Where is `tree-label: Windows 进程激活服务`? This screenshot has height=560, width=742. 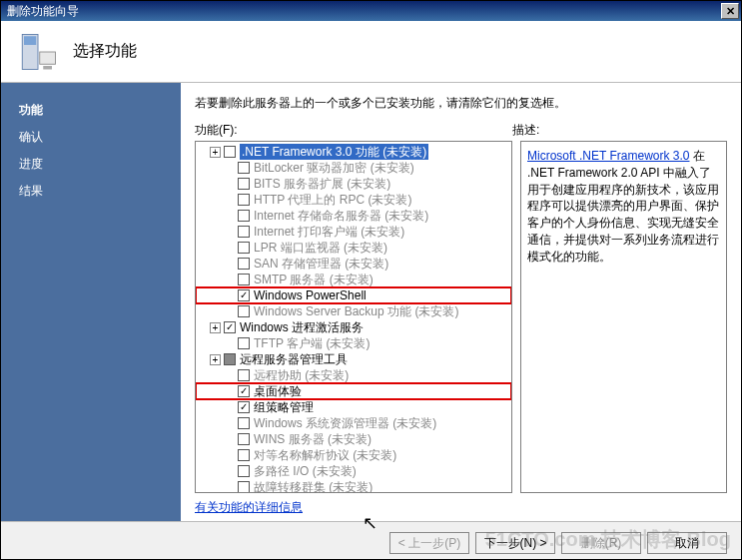
tree-label: Windows 进程激活服务 is located at coordinates (302, 327).